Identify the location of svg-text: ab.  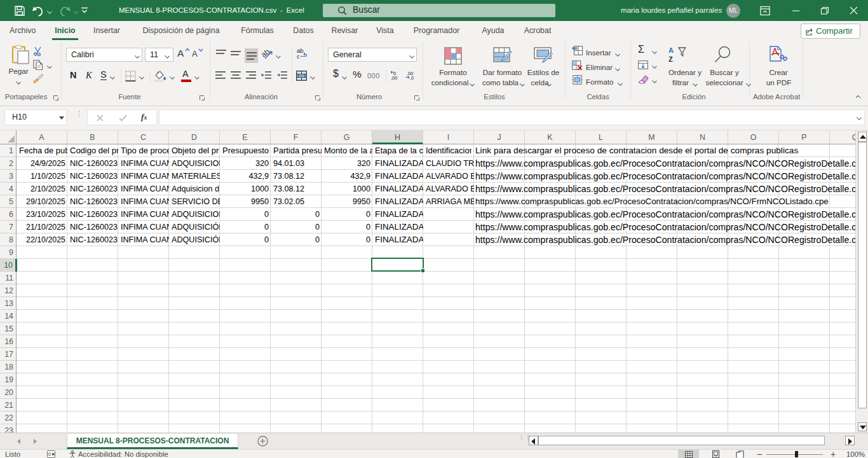
(266, 53).